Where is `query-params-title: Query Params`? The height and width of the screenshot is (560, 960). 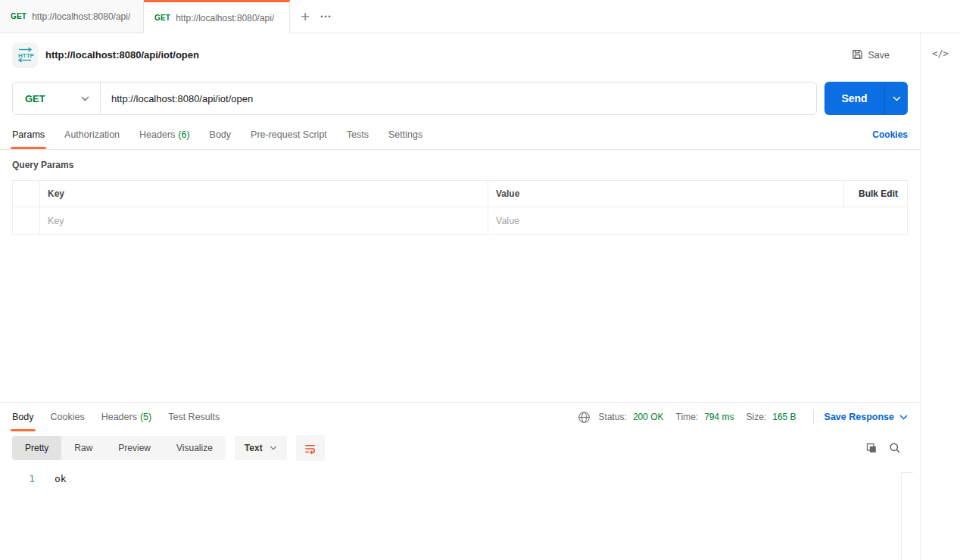
query-params-title: Query Params is located at coordinates (460, 165).